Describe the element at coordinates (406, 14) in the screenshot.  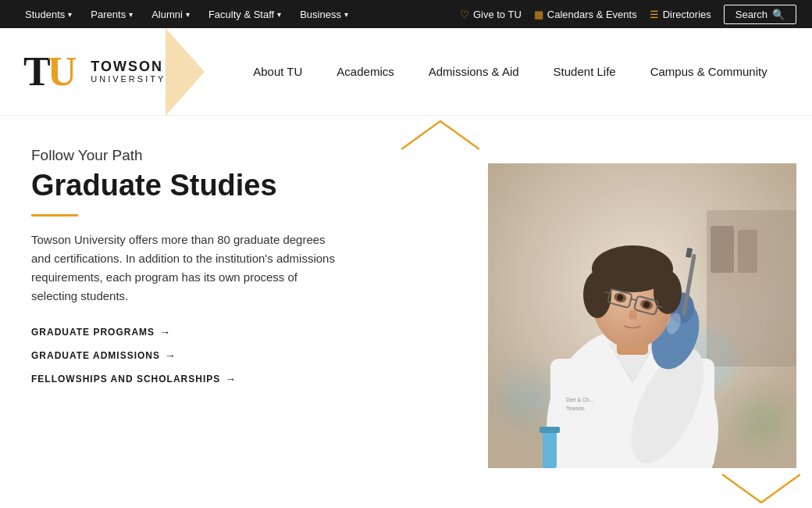
I see `utility-bar: Students ▾ Parents ▾ Alumni ▾ Faculty & …` at that location.